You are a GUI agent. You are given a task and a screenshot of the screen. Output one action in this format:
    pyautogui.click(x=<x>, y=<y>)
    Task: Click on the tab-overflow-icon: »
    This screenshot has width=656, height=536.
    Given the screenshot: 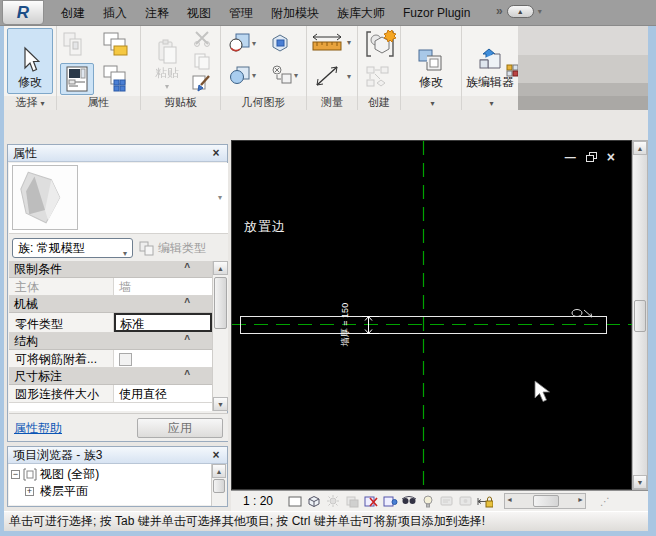 What is the action you would take?
    pyautogui.click(x=500, y=11)
    